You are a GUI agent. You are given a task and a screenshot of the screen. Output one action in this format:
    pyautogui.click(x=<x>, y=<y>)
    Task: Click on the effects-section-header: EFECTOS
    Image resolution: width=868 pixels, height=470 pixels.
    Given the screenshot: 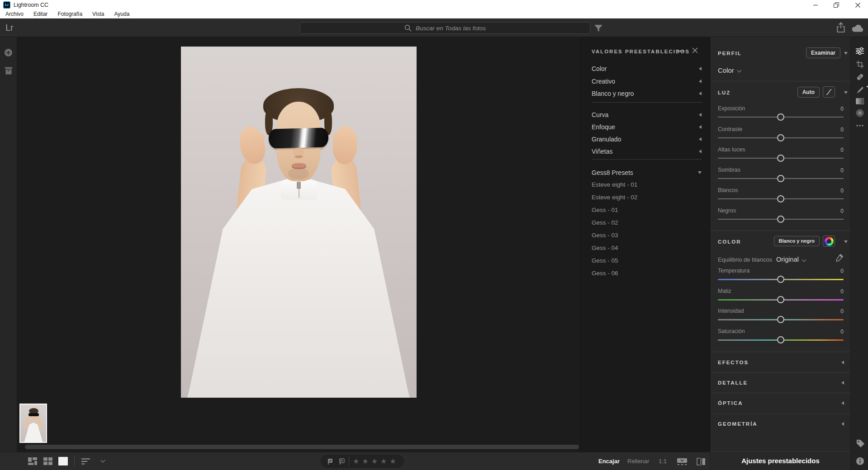 What is the action you would take?
    pyautogui.click(x=781, y=362)
    